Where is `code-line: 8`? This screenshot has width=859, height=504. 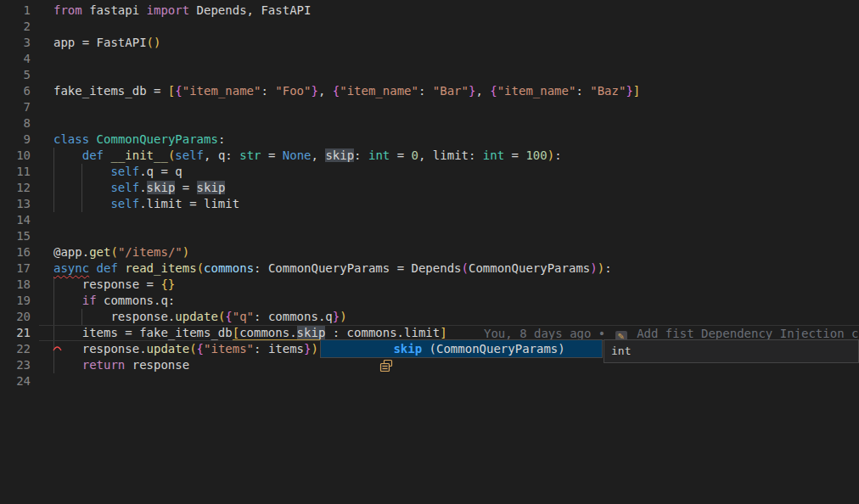
code-line: 8 is located at coordinates (430, 124).